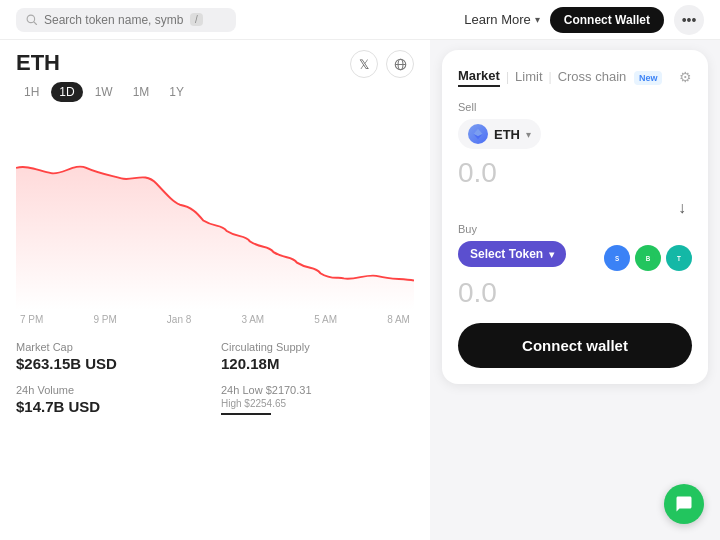 The height and width of the screenshot is (540, 720). I want to click on swap-tabs: Market | Limit | Cross chain New ⚙, so click(575, 76).